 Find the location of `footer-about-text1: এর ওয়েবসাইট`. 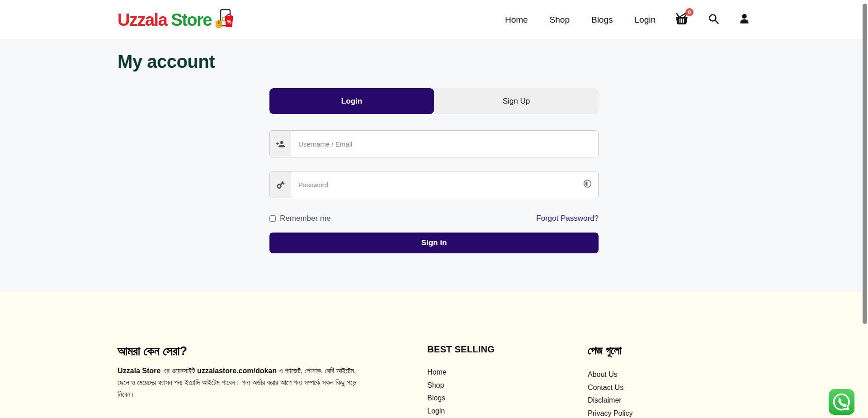

footer-about-text1: এর ওয়েবসাইট is located at coordinates (179, 371).